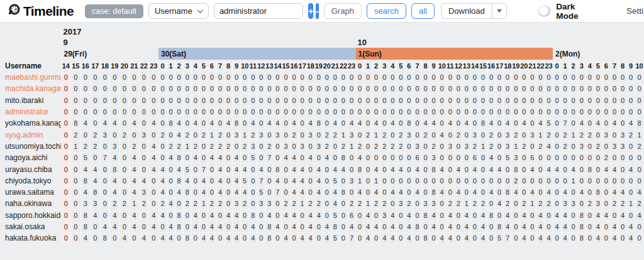 Image resolution: width=644 pixels, height=260 pixels. I want to click on username-cell: maebashi.gunma, so click(30, 77).